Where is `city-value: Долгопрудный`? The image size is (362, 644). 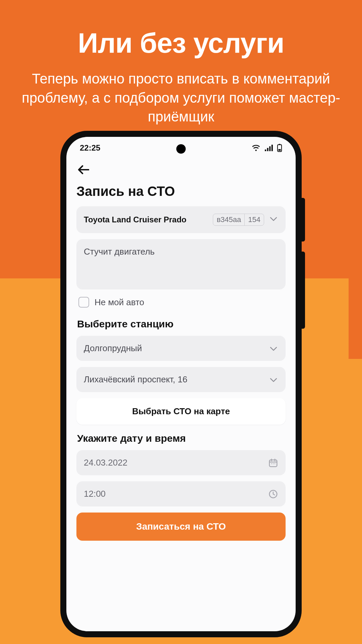 city-value: Долгопрудный is located at coordinates (176, 348).